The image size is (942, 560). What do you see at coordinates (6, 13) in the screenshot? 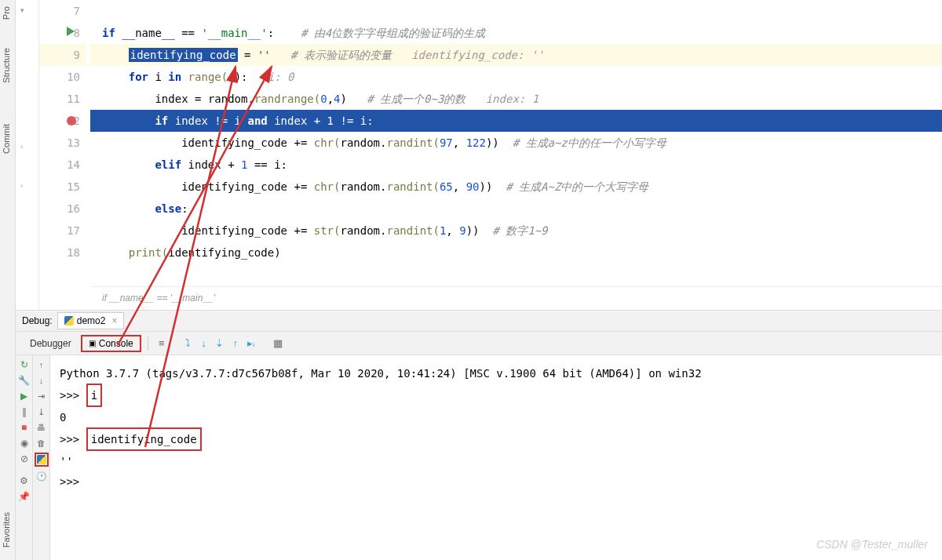
I see `sidebar-project: Pro` at bounding box center [6, 13].